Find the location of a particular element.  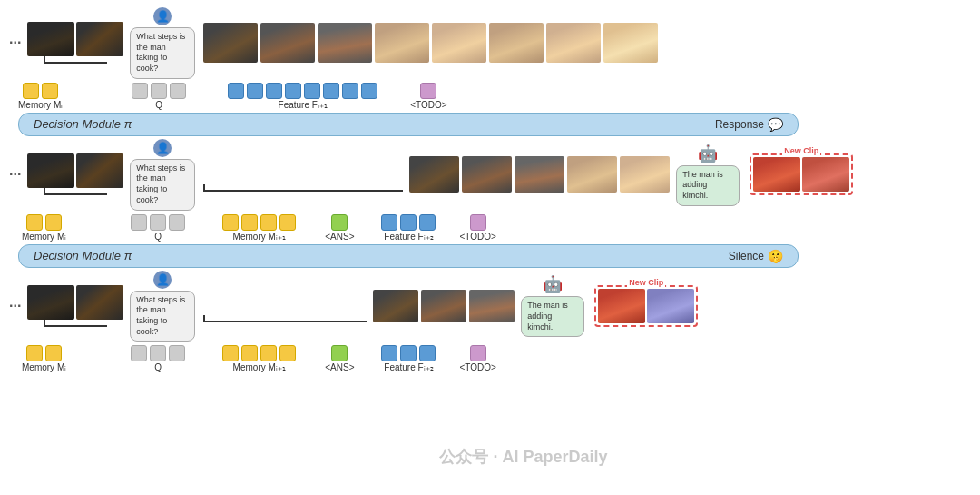

watermark: 公众号 · AI PaperDaily is located at coordinates (523, 457).